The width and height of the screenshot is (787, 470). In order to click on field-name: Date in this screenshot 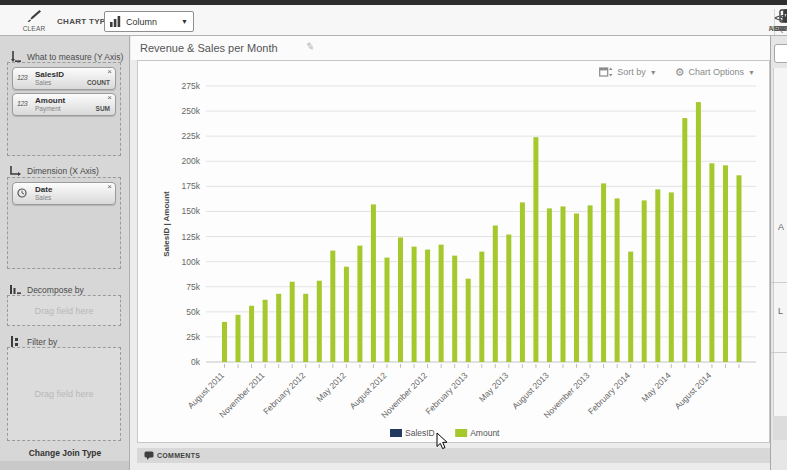, I will do `click(72, 190)`.